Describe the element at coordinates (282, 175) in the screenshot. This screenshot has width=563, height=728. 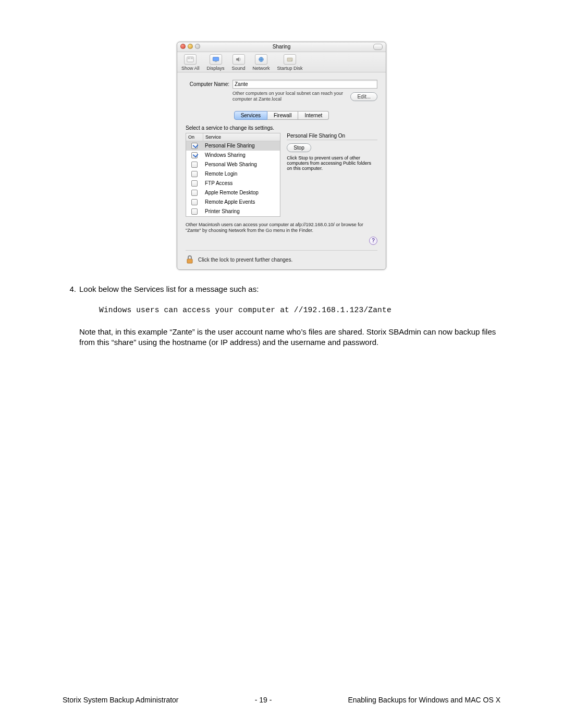
I see `services-panel: On Service Personal File SharingWindows …` at that location.